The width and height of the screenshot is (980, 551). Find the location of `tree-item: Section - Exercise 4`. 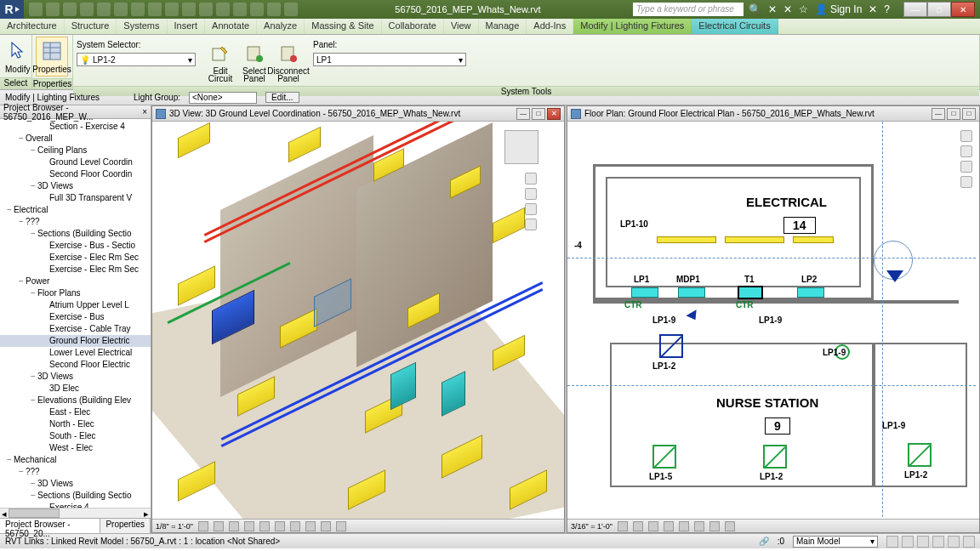

tree-item: Section - Exercise 4 is located at coordinates (75, 127).